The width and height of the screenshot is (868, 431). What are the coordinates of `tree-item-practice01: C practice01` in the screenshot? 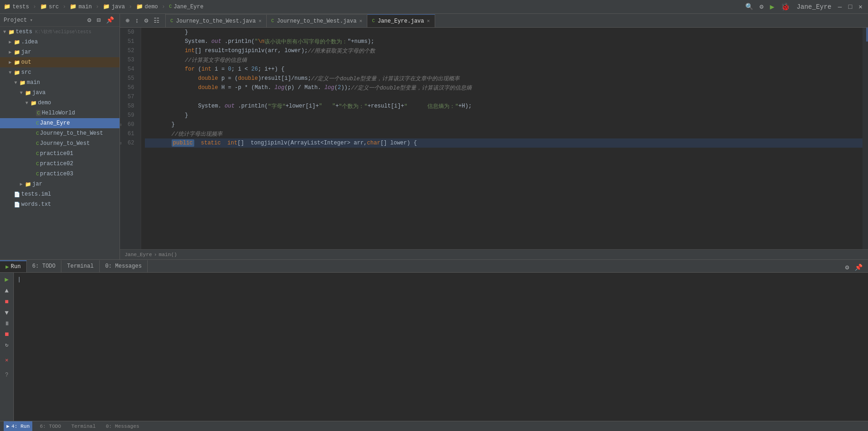 It's located at (60, 154).